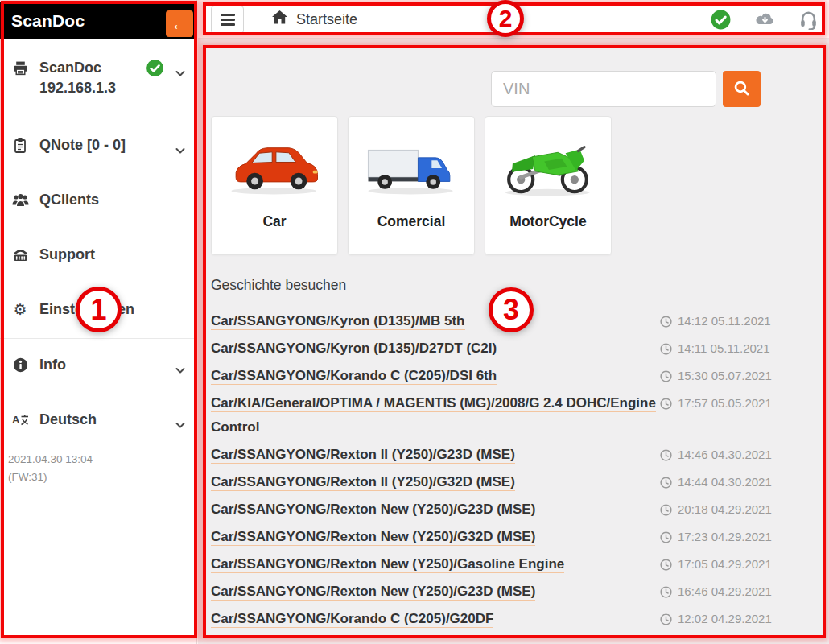 This screenshot has width=829, height=644. Describe the element at coordinates (716, 537) in the screenshot. I see `history-timestamp: 17:23 04.29.2021` at that location.